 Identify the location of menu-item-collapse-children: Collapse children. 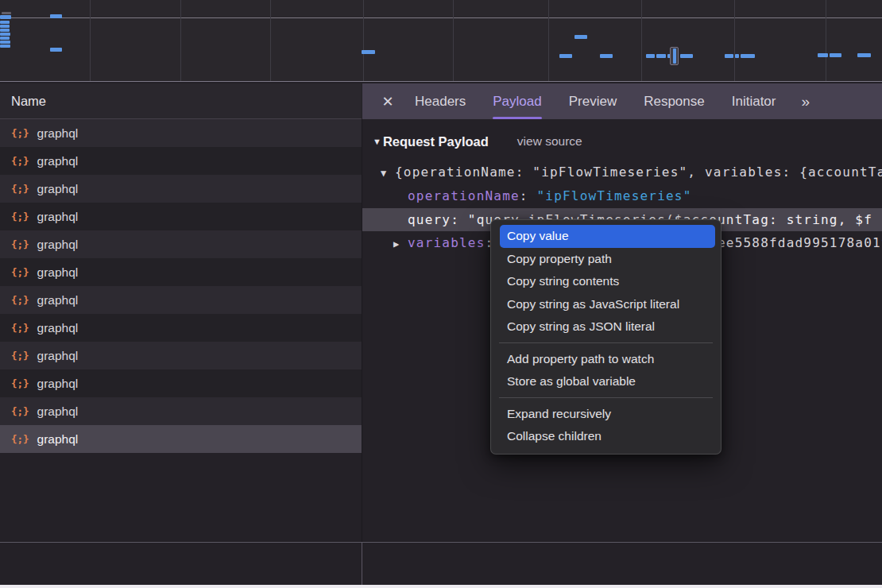
(607, 437).